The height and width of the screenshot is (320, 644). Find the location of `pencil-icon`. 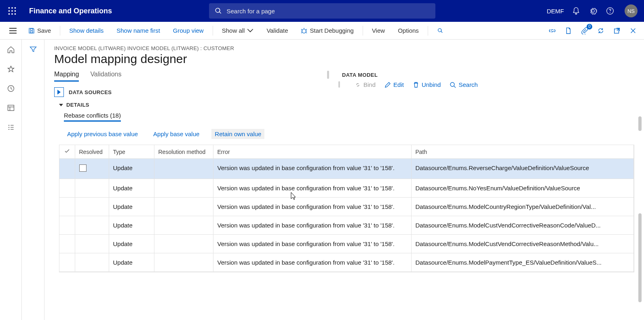

pencil-icon is located at coordinates (388, 85).